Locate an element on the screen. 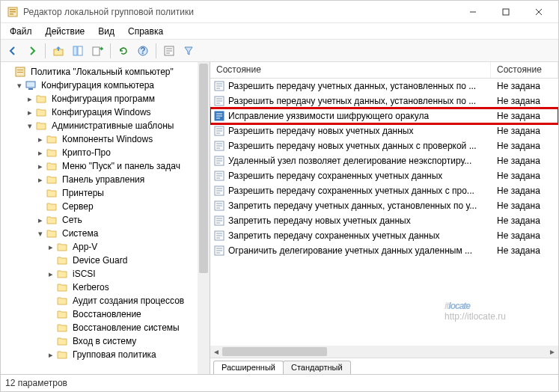 This screenshot has height=392, width=559. tree-label: Вход в систему is located at coordinates (105, 341).